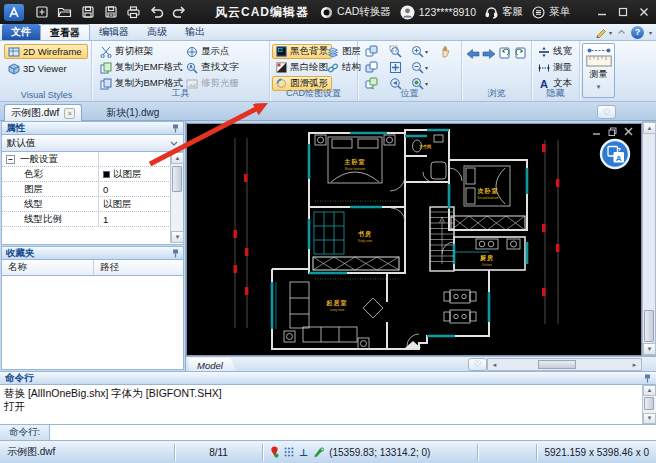 The image size is (656, 463). I want to click on doc-tab-inactive: 新块(1).dwg, so click(132, 112).